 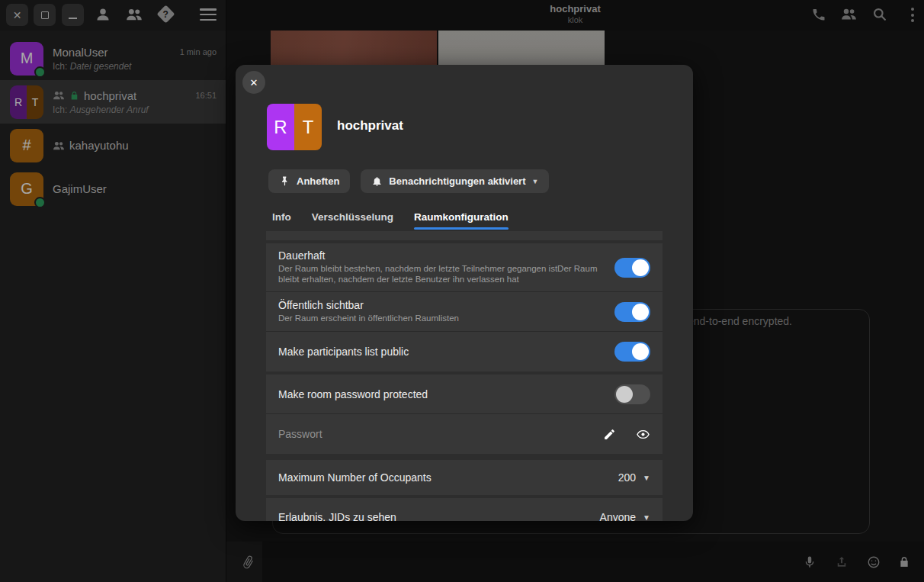 What do you see at coordinates (27, 146) in the screenshot?
I see `avatar: #` at bounding box center [27, 146].